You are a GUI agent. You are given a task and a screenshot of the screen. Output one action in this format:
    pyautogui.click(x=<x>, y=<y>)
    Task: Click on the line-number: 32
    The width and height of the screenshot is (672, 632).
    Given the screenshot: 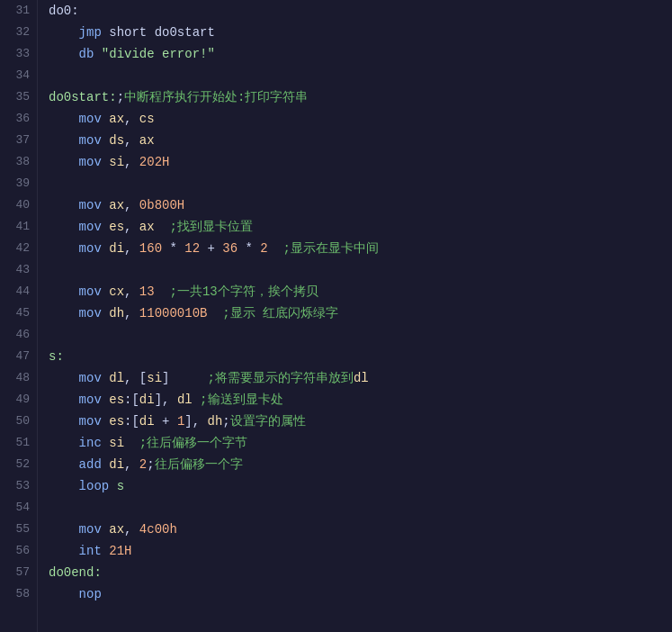 What is the action you would take?
    pyautogui.click(x=18, y=32)
    